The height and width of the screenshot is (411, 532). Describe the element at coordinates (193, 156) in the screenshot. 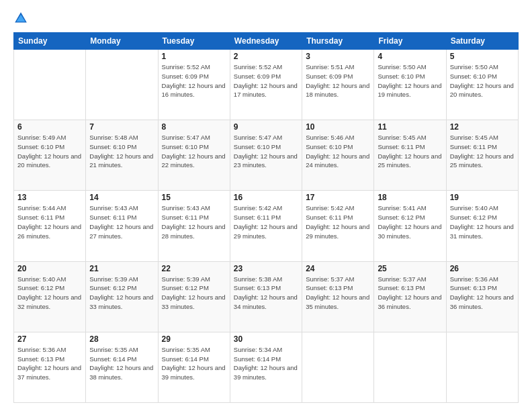

I see `calendar-cell: 8Sunrise: 5:47 AM Sunset: 6:10 PM Daylig…` at that location.